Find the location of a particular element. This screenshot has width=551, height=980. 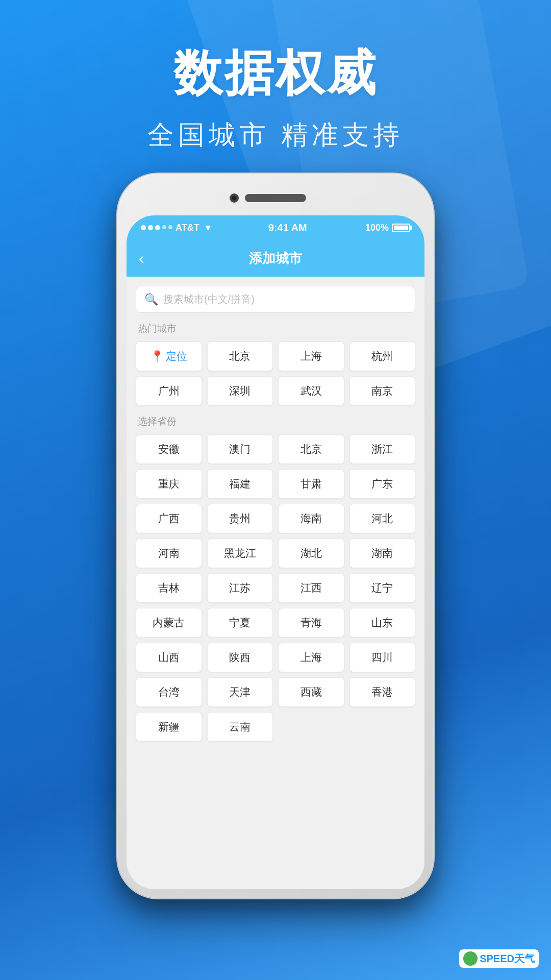

carrier-label: AT&T is located at coordinates (188, 228).